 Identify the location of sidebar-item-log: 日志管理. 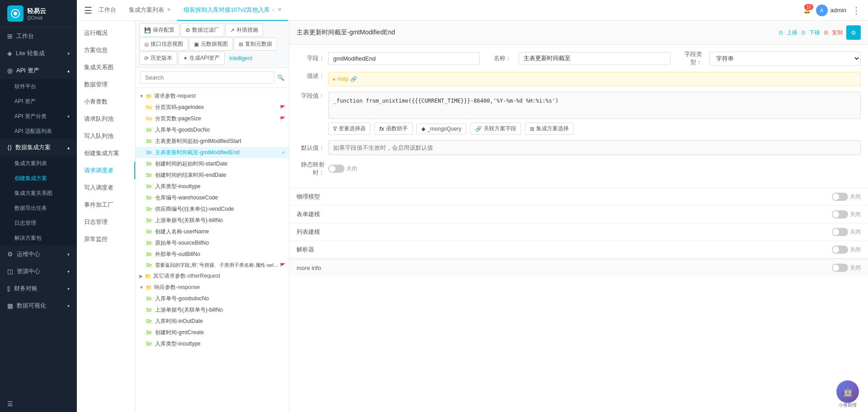
(38, 223).